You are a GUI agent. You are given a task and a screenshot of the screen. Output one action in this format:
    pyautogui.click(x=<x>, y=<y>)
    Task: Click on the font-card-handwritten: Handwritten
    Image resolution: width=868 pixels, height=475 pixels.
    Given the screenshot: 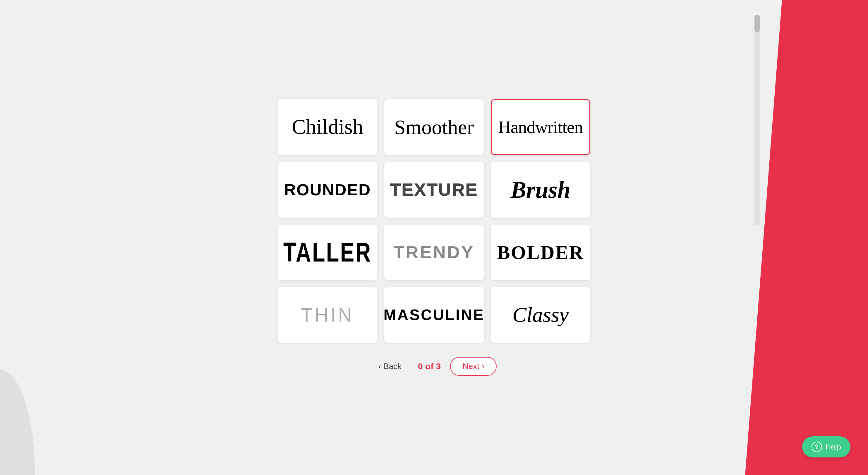 What is the action you would take?
    pyautogui.click(x=540, y=127)
    